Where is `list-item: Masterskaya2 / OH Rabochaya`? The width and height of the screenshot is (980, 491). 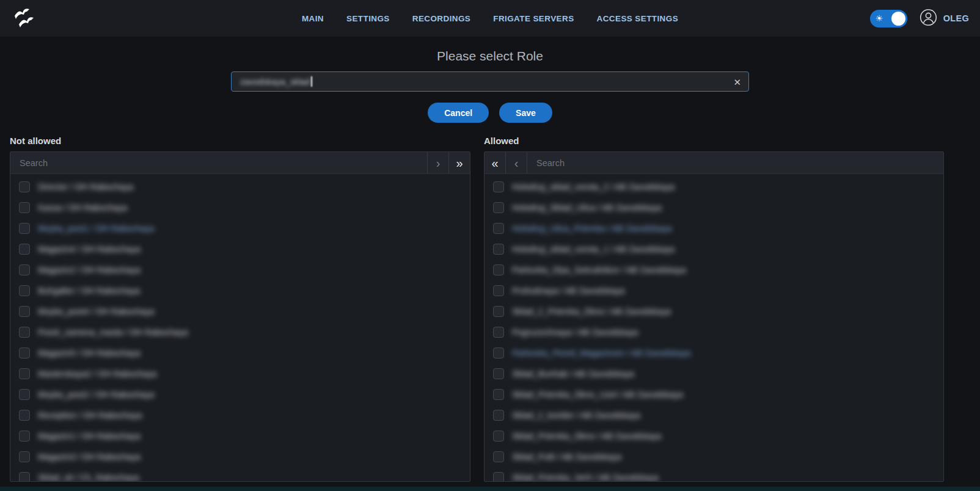
list-item: Masterskaya2 / OH Rabochaya is located at coordinates (240, 374).